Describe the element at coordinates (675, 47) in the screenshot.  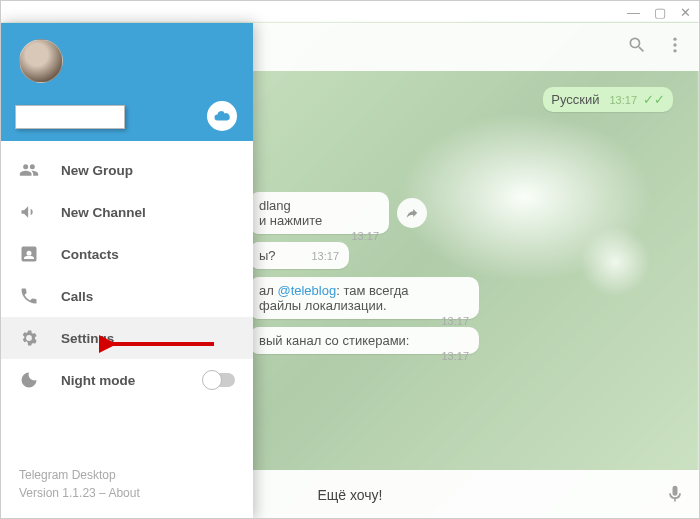
I see `more-icon` at that location.